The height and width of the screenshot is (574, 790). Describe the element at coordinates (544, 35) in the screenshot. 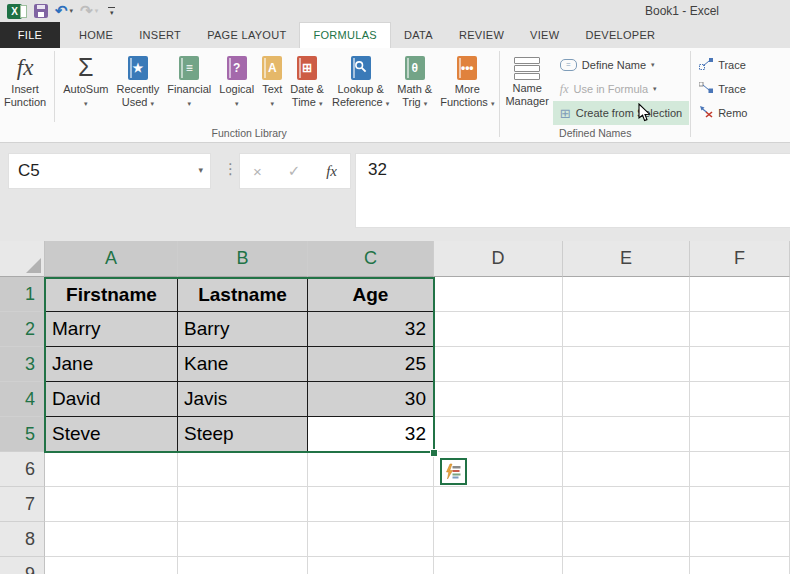

I see `tab-view: VIEW` at that location.